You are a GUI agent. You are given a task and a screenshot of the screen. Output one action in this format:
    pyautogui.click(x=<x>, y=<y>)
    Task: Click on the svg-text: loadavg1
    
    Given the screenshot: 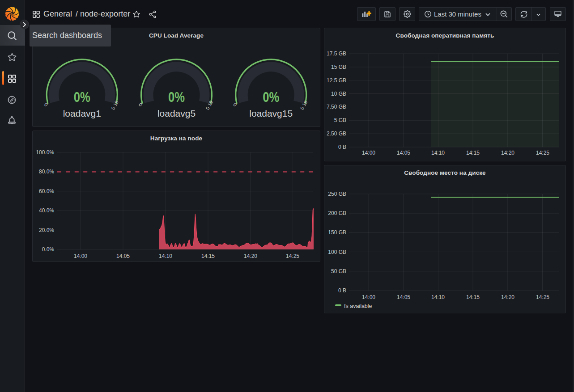 What is the action you would take?
    pyautogui.click(x=82, y=114)
    